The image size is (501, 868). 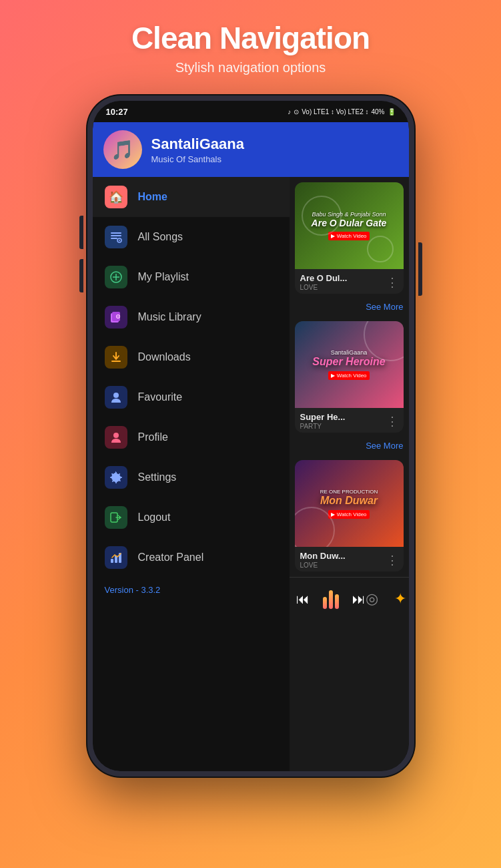 What do you see at coordinates (116, 197) in the screenshot?
I see `home-nav-icon: 🏠` at bounding box center [116, 197].